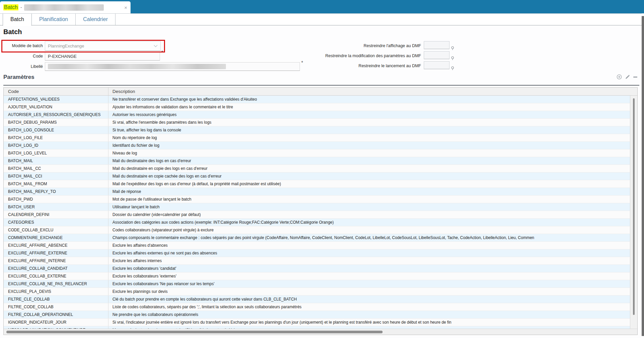  Describe the element at coordinates (102, 56) in the screenshot. I see `code-input: P-EXCHANGE` at that location.